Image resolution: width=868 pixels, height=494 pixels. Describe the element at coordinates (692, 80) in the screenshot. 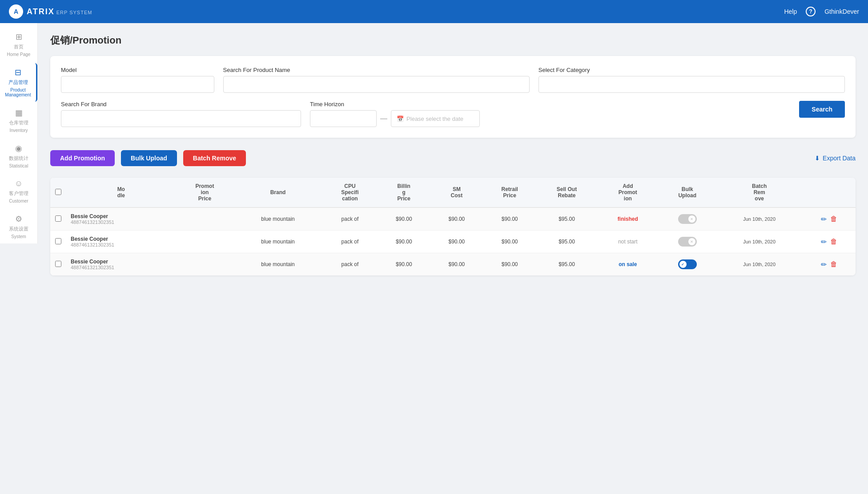

I see `category-field: Select For Category` at that location.